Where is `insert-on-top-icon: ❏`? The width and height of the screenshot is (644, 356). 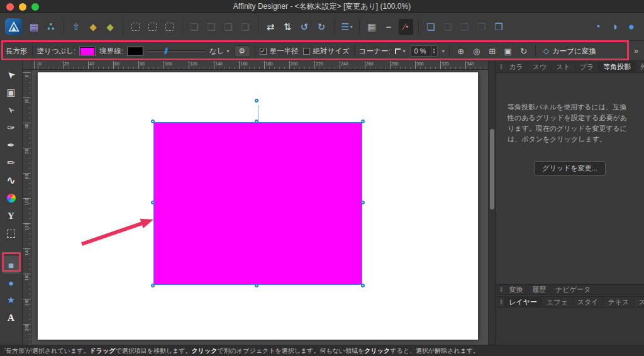
insert-on-top-icon: ❏ is located at coordinates (465, 27).